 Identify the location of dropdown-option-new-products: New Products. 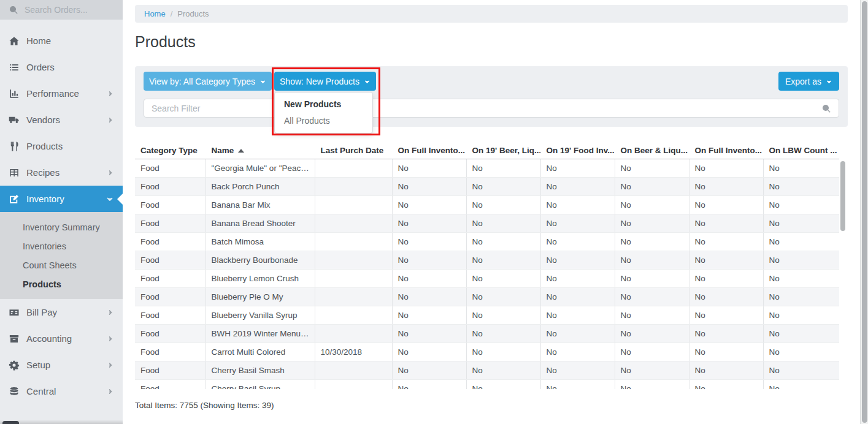
(324, 104).